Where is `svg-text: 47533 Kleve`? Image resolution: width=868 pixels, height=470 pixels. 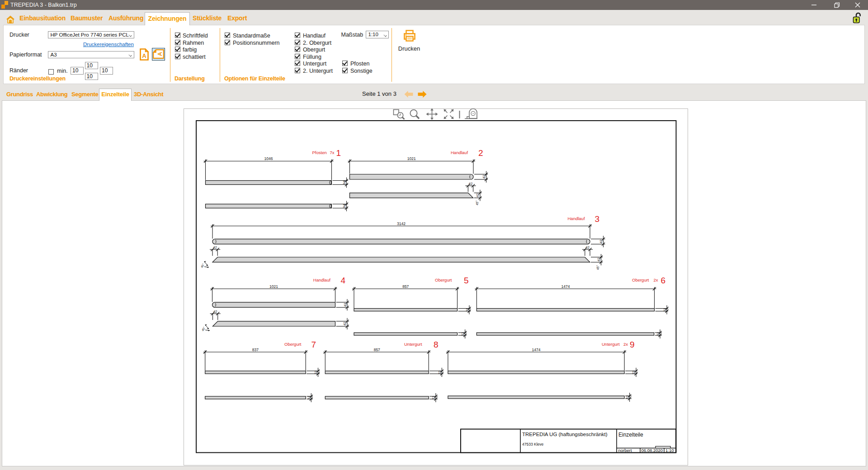 svg-text: 47533 Kleve is located at coordinates (533, 444).